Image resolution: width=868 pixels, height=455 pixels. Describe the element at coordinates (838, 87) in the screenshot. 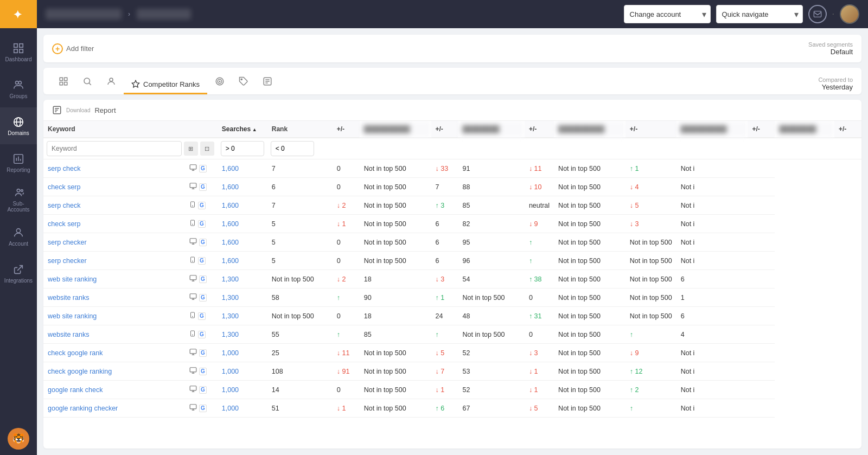

I see `compared-to-value: Yesterday` at that location.